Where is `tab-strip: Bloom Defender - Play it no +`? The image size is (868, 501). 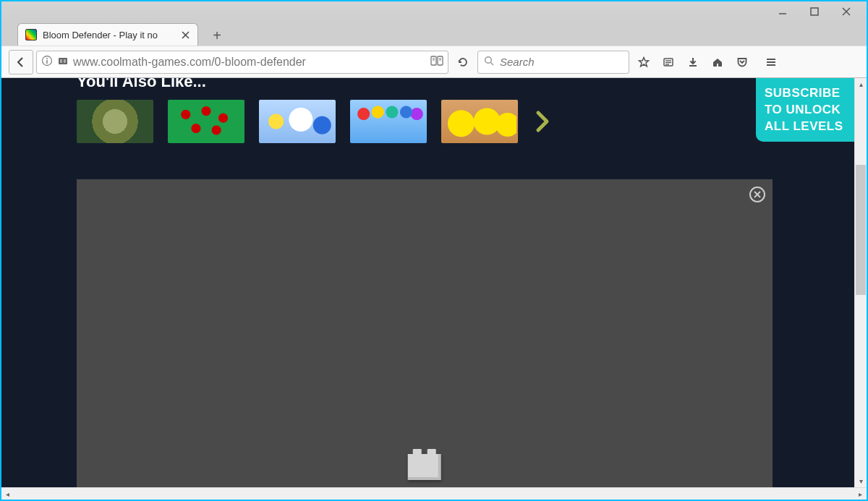
tab-strip: Bloom Defender - Play it no + is located at coordinates (434, 33).